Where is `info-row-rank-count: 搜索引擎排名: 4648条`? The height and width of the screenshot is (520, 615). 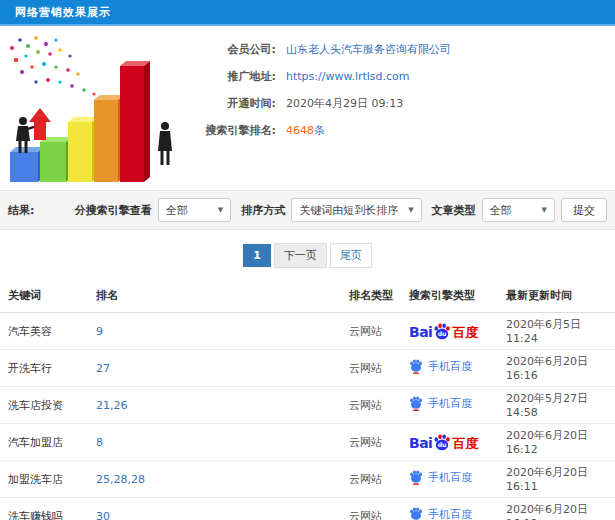 info-row-rank-count: 搜索引擎排名: 4648条 is located at coordinates (402, 130).